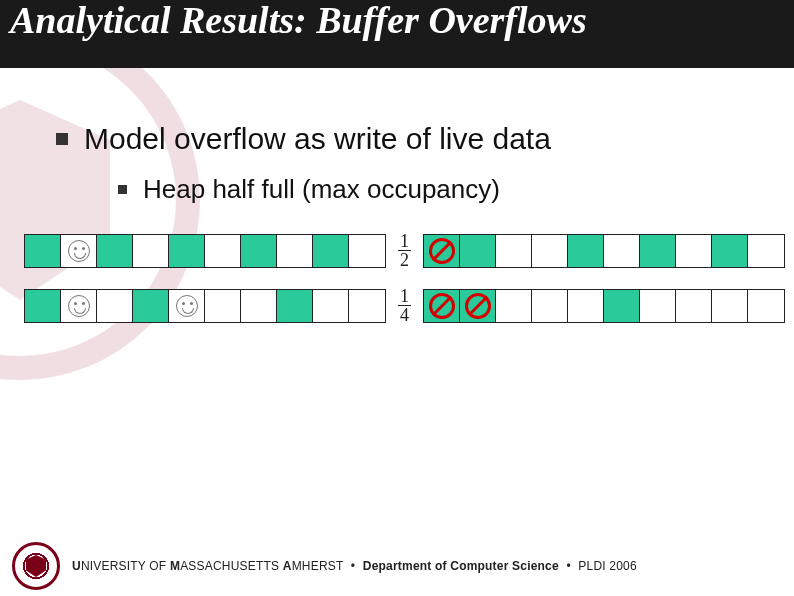 The height and width of the screenshot is (596, 794). Describe the element at coordinates (318, 139) in the screenshot. I see `bullet-1-text: Model overflow as write of live data` at that location.